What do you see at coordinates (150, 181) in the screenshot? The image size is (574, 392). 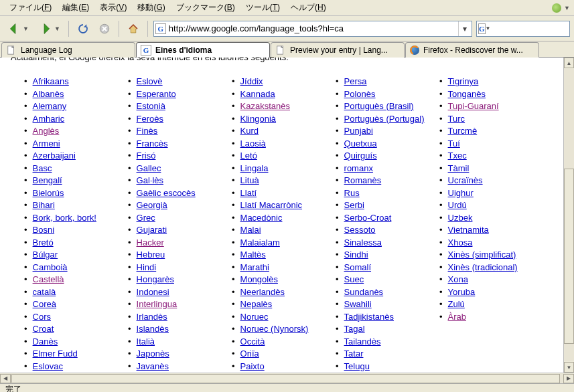 I see `language-link: Gal·lès` at bounding box center [150, 181].